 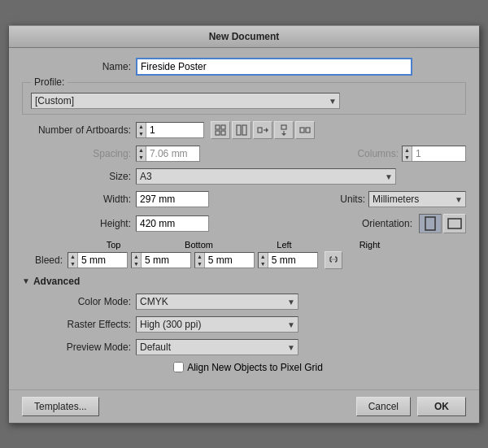 What do you see at coordinates (333, 260) in the screenshot?
I see `bleed-link-button` at bounding box center [333, 260].